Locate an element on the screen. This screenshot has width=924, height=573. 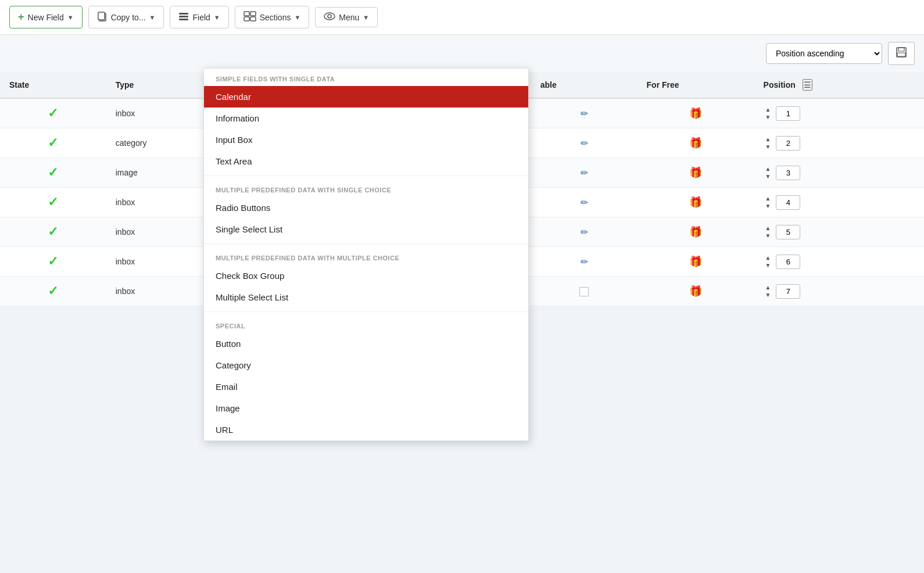
dropdown-divider is located at coordinates (366, 311).